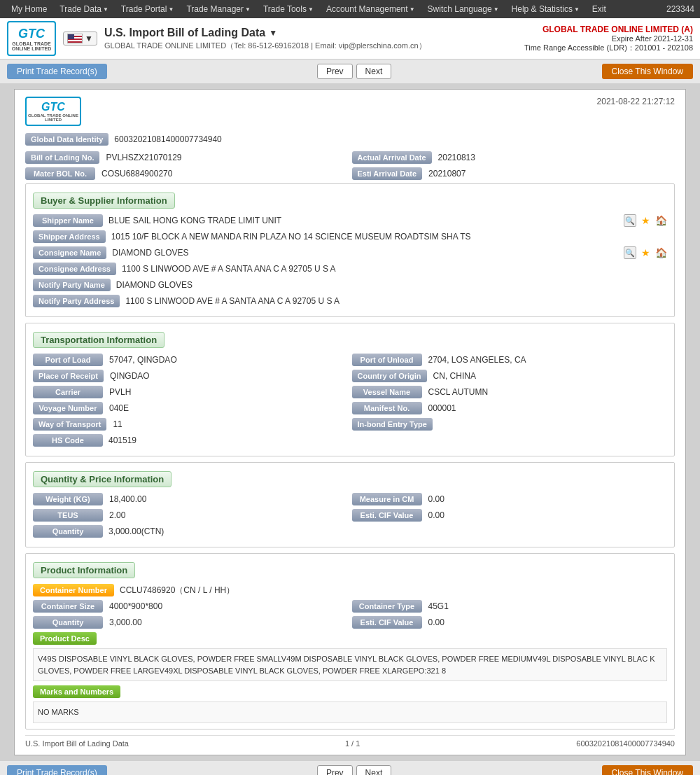 This screenshot has width=700, height=775. I want to click on actual-arrival-cell: Actual Arrival Date 20210813, so click(514, 158).